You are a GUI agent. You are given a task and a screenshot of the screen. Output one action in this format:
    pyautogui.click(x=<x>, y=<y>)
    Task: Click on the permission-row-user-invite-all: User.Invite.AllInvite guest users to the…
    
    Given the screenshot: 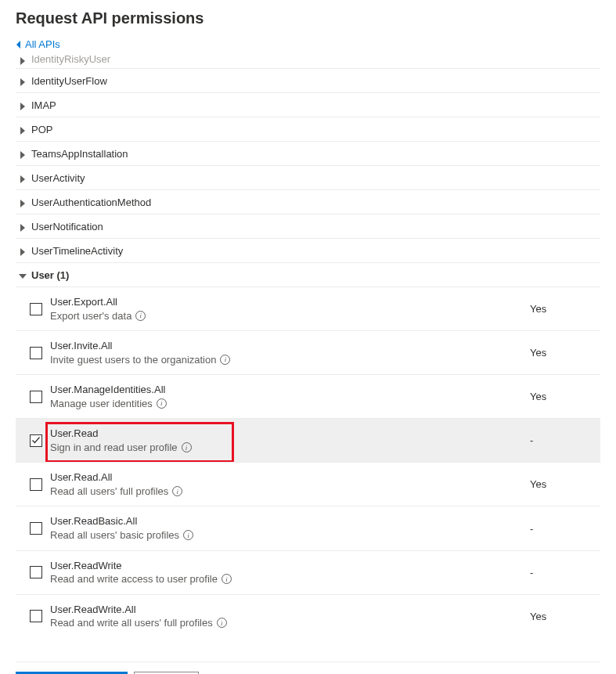 What is the action you would take?
    pyautogui.click(x=308, y=352)
    